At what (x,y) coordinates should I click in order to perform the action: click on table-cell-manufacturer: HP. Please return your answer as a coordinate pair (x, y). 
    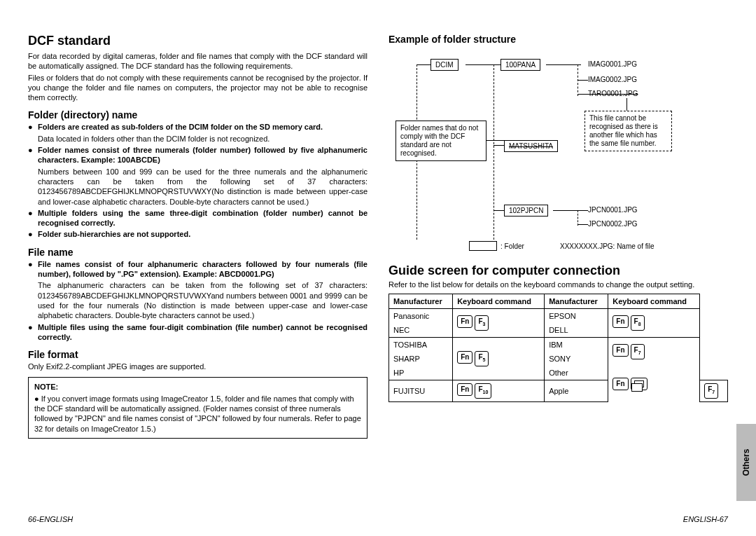
    Looking at the image, I should click on (421, 373).